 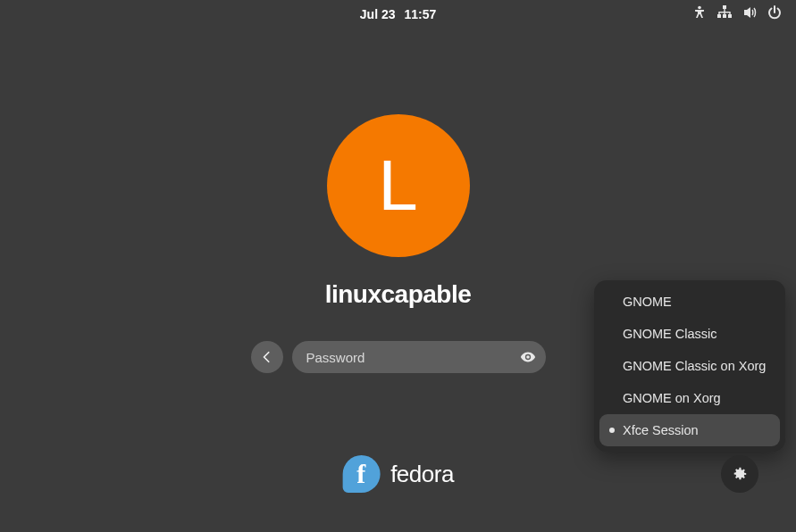 I want to click on session-item: GNOME, so click(x=690, y=302).